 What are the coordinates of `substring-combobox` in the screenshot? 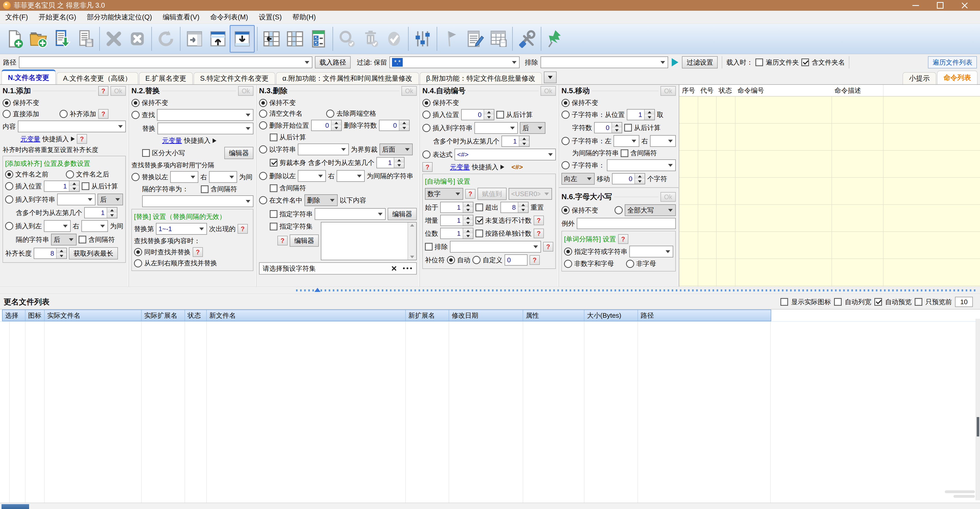 It's located at (641, 165).